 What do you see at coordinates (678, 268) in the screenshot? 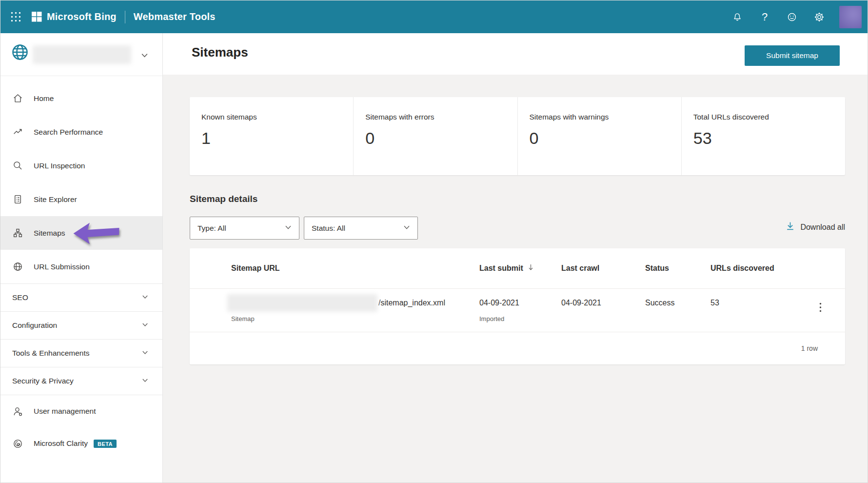
I see `column-header-status: Status` at bounding box center [678, 268].